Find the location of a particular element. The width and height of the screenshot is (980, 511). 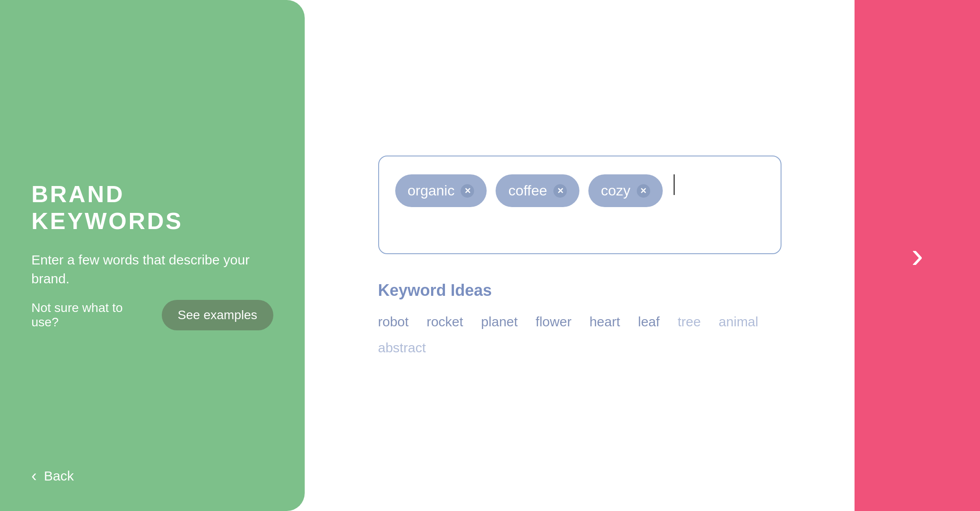

keyword-idea-rocket: rocket is located at coordinates (445, 322).